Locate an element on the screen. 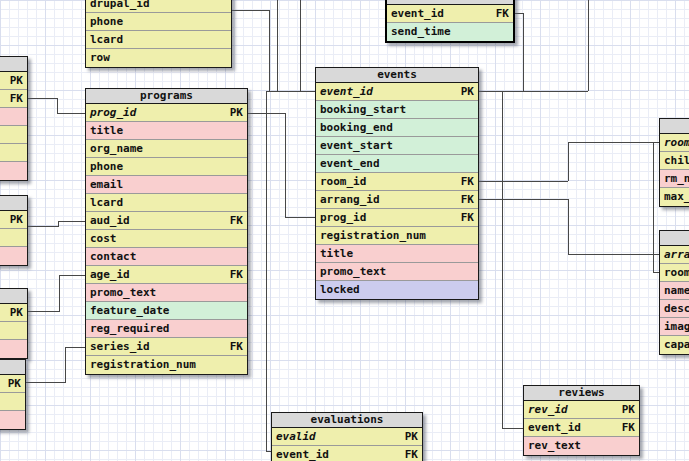 The image size is (689, 461). table-left-partial-4: PK is located at coordinates (13, 394).